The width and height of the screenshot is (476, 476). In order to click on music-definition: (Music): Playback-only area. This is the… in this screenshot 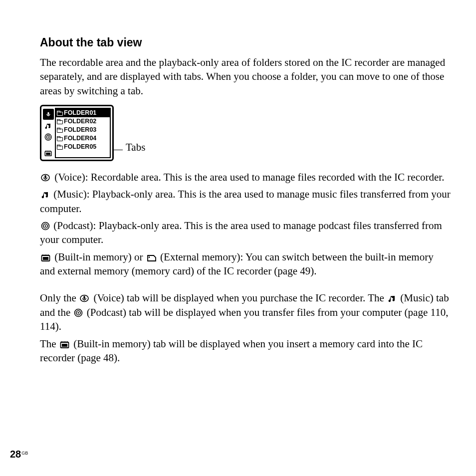, I will do `click(245, 202)`.